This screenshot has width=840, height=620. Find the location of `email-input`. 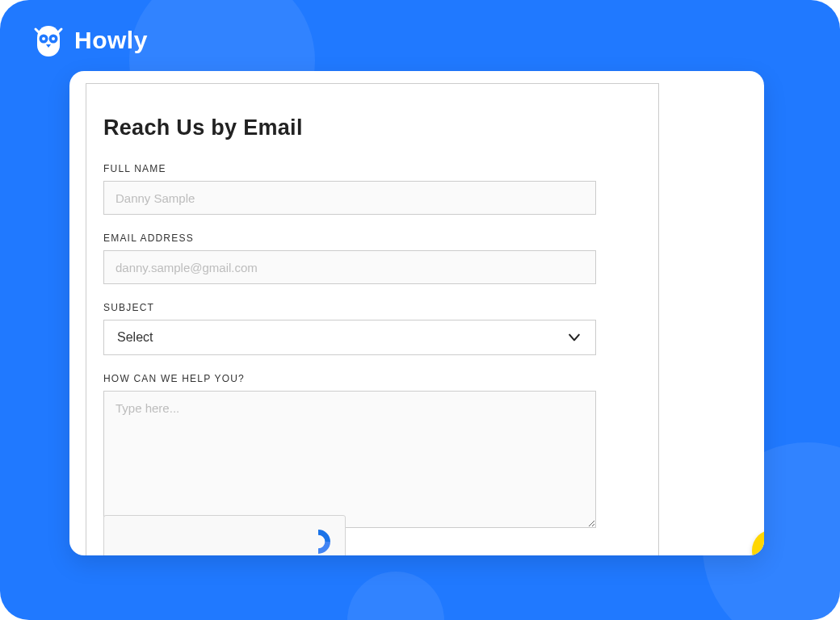

email-input is located at coordinates (350, 267).